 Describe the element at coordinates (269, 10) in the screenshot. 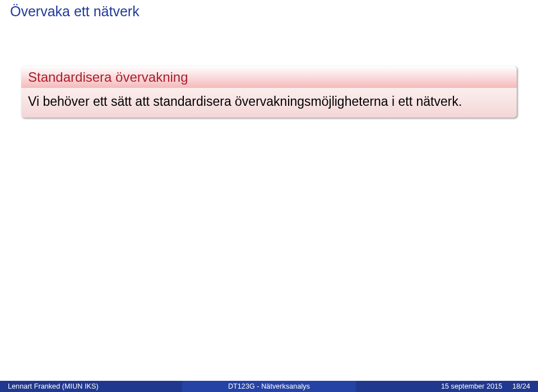

I see `slide-title: Övervaka ett nätverk` at that location.